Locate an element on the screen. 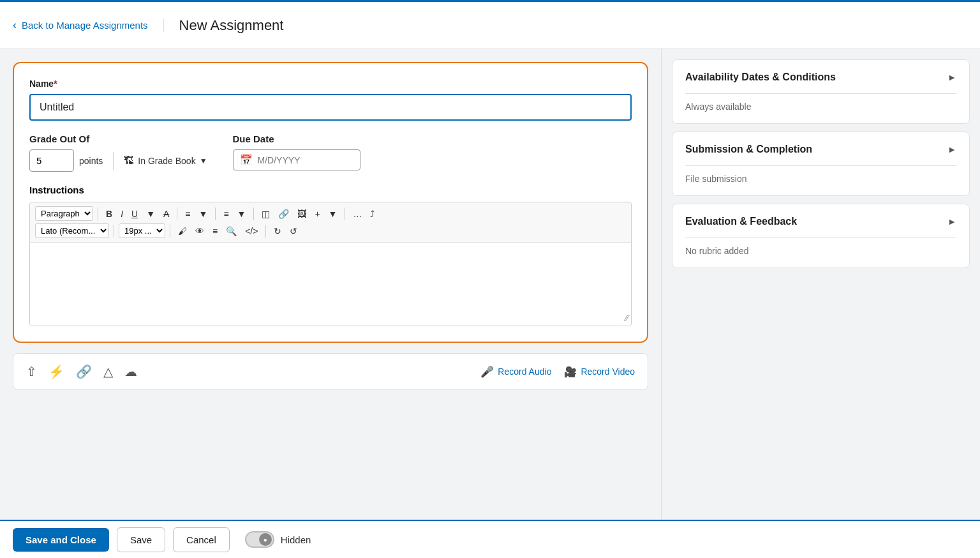  evaluation-title: Evaluation & Feedback is located at coordinates (741, 222).